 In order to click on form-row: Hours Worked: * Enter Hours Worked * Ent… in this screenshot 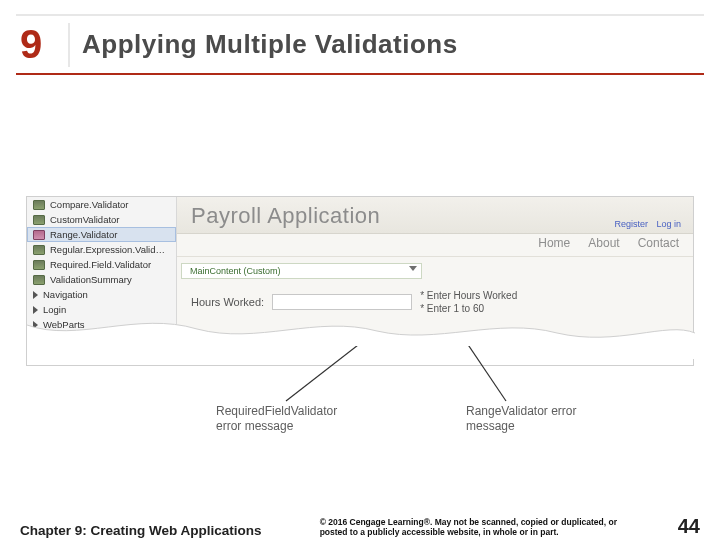, I will do `click(435, 302)`.